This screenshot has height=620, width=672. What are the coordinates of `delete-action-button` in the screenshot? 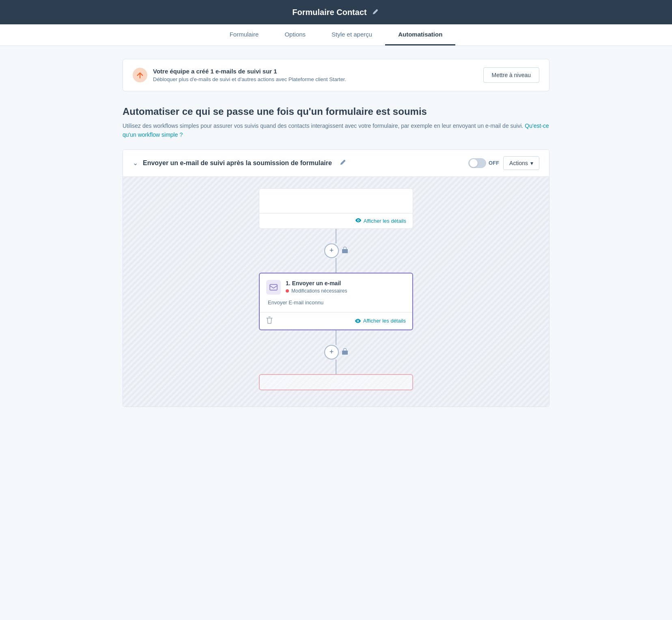 It's located at (269, 321).